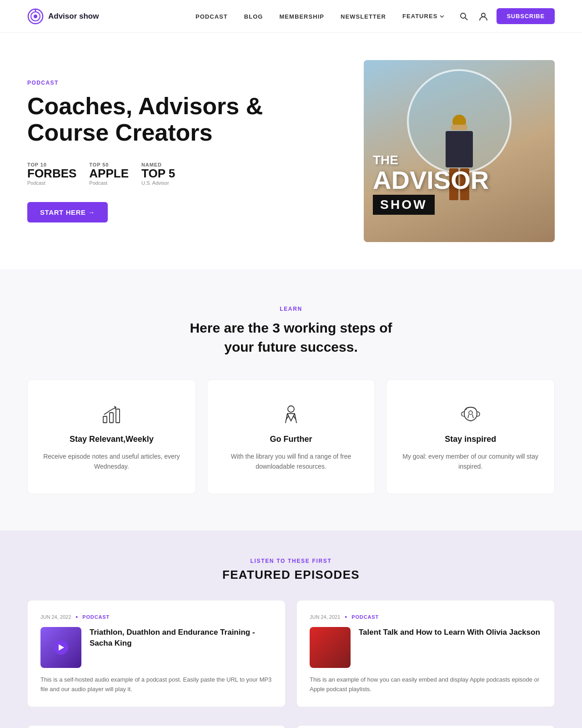  Describe the element at coordinates (426, 685) in the screenshot. I see `ep2-desc: This is an example of how you can easily…` at that location.